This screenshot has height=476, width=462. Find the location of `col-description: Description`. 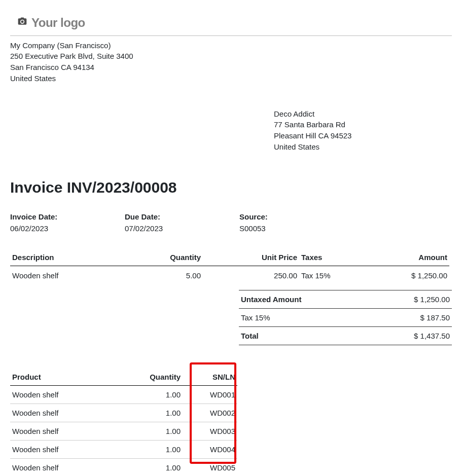

col-description: Description is located at coordinates (74, 258).